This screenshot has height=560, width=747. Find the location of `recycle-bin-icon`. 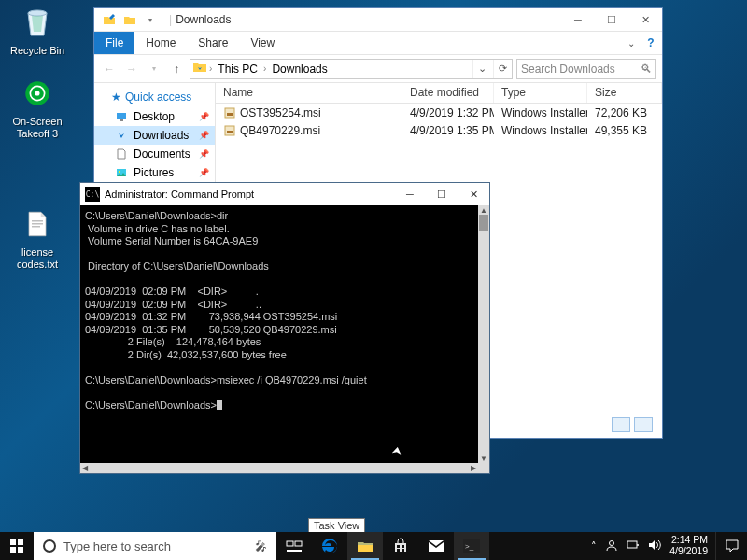

recycle-bin-icon is located at coordinates (37, 22).